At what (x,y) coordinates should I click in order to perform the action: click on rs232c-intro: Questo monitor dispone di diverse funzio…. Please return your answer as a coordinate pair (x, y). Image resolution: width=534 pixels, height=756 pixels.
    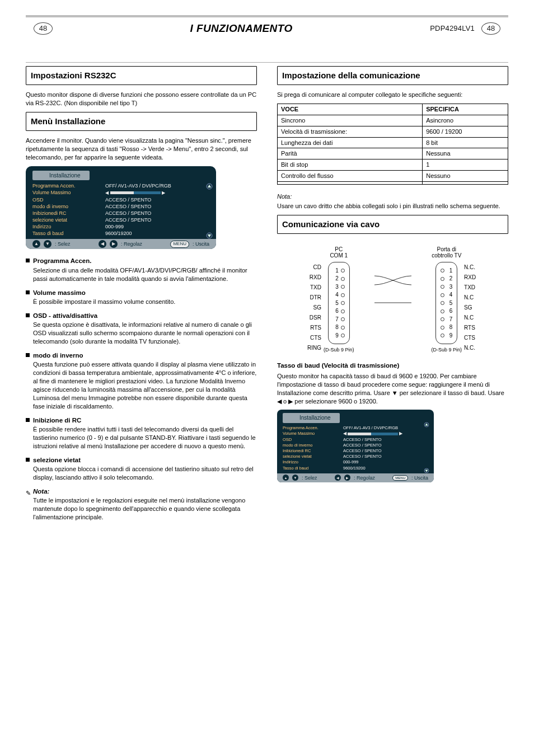
    Looking at the image, I should click on (141, 99).